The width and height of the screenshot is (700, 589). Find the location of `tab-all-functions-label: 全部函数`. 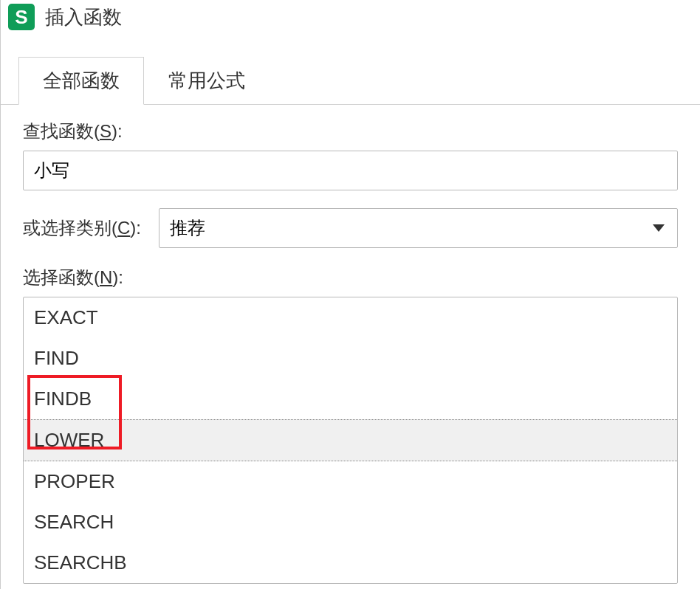

tab-all-functions-label: 全部函数 is located at coordinates (81, 80).